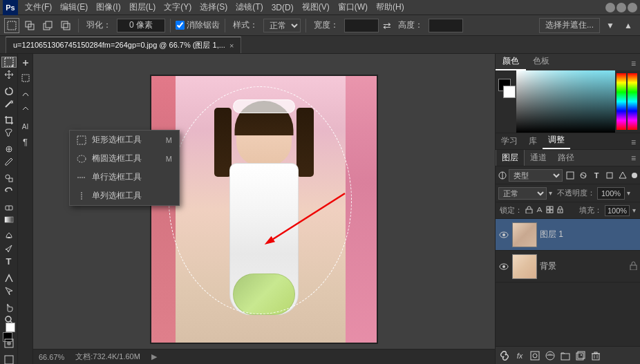 The width and height of the screenshot is (640, 364). Describe the element at coordinates (533, 141) in the screenshot. I see `library-tab: 库` at that location.